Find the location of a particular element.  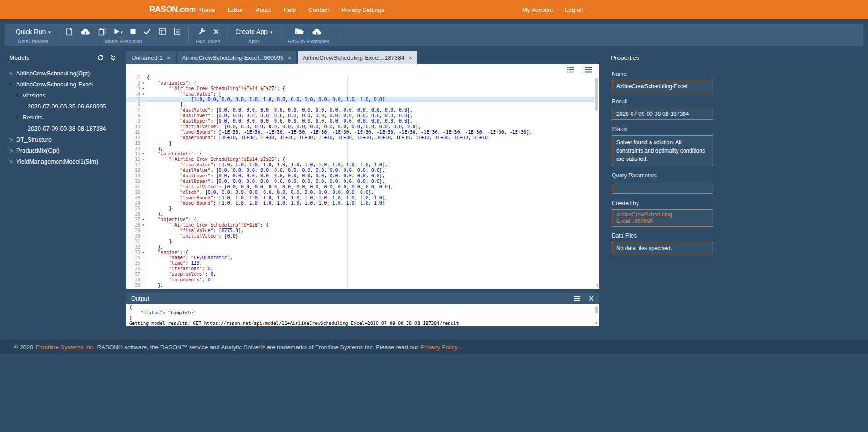

tab-airlinecrewscheduling-excel-660595: AirlineCrewScheduling-Excel...660595× is located at coordinates (237, 58).